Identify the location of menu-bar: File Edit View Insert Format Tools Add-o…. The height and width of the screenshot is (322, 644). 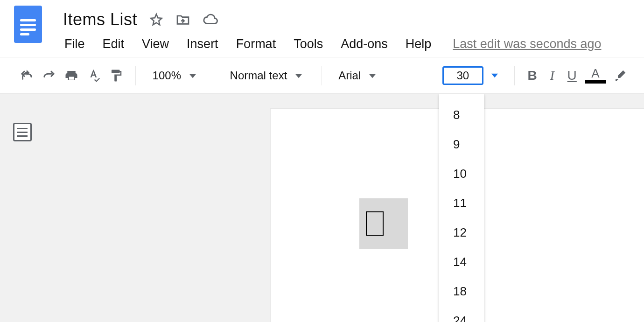
(350, 44).